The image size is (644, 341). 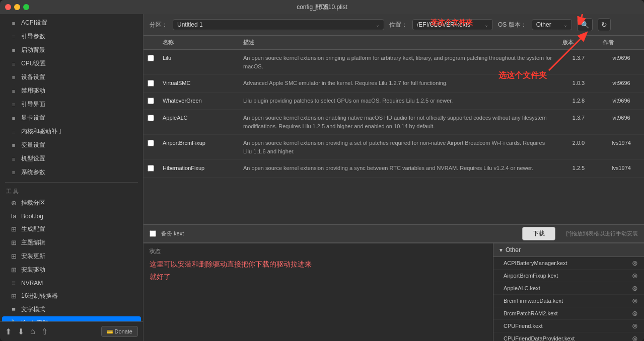 I want to click on row-version-2: 1.2.8, so click(x=579, y=101).